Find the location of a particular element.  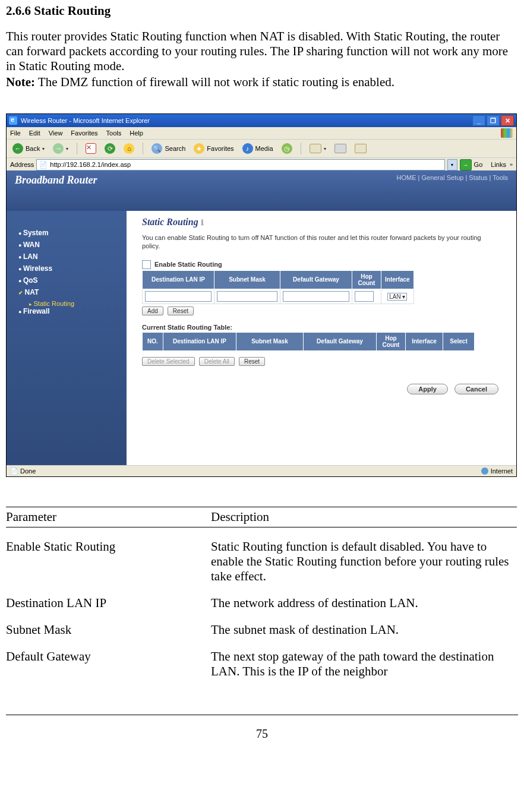

media-icon: ♪ is located at coordinates (248, 149).